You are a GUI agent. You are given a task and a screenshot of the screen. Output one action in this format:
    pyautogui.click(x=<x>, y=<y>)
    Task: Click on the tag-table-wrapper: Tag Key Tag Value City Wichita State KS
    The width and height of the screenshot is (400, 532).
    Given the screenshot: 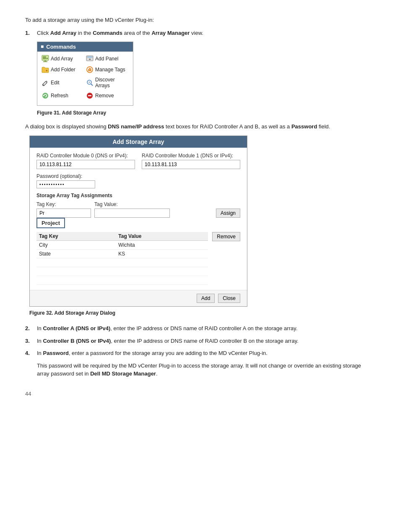 What is the action you would take?
    pyautogui.click(x=122, y=258)
    